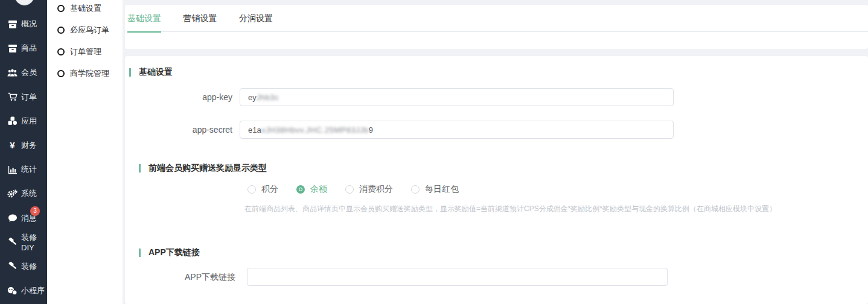  What do you see at coordinates (12, 48) in the screenshot?
I see `goods-icon` at bounding box center [12, 48].